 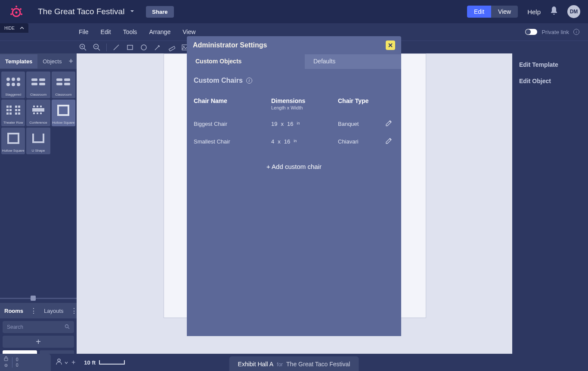 What do you see at coordinates (550, 212) in the screenshot?
I see `right-sidebar: Edit Template Edit Object` at bounding box center [550, 212].